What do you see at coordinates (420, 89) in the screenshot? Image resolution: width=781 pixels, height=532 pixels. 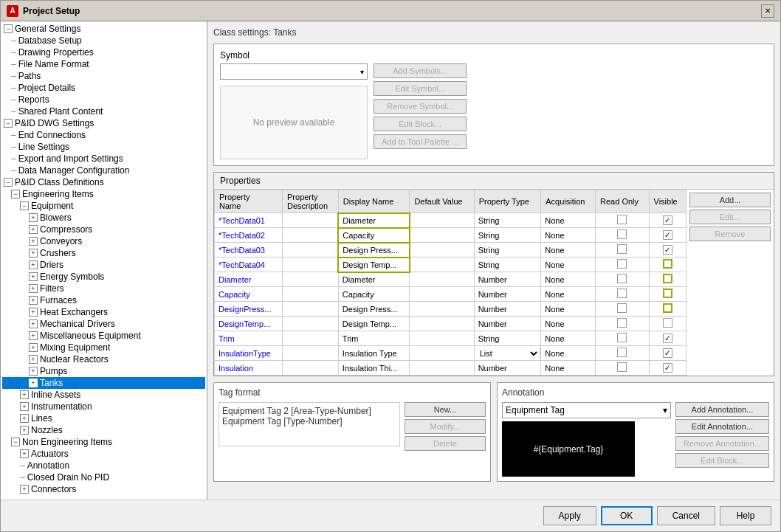 I see `edit-symbol-button: Edit Symbol...` at bounding box center [420, 89].